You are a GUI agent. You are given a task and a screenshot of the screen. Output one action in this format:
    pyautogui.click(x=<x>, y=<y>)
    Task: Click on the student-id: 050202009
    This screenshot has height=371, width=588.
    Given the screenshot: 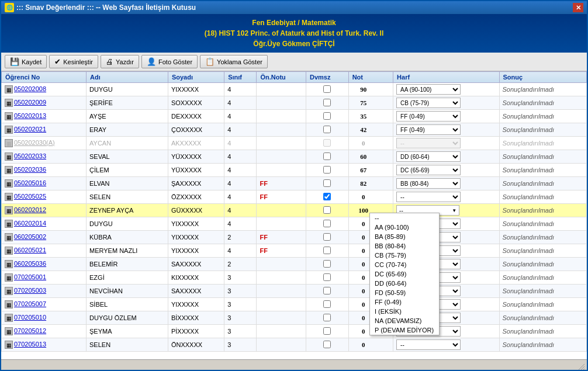 What is the action you would take?
    pyautogui.click(x=30, y=102)
    